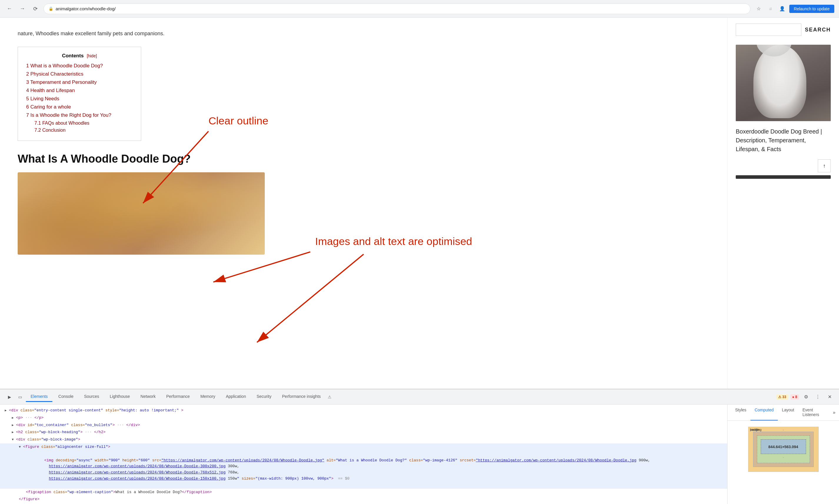 The height and width of the screenshot is (504, 839). What do you see at coordinates (420, 397) in the screenshot?
I see `devtools-tabbar: ▶ ▭ Elements Console Sources Lighthouse …` at bounding box center [420, 397].